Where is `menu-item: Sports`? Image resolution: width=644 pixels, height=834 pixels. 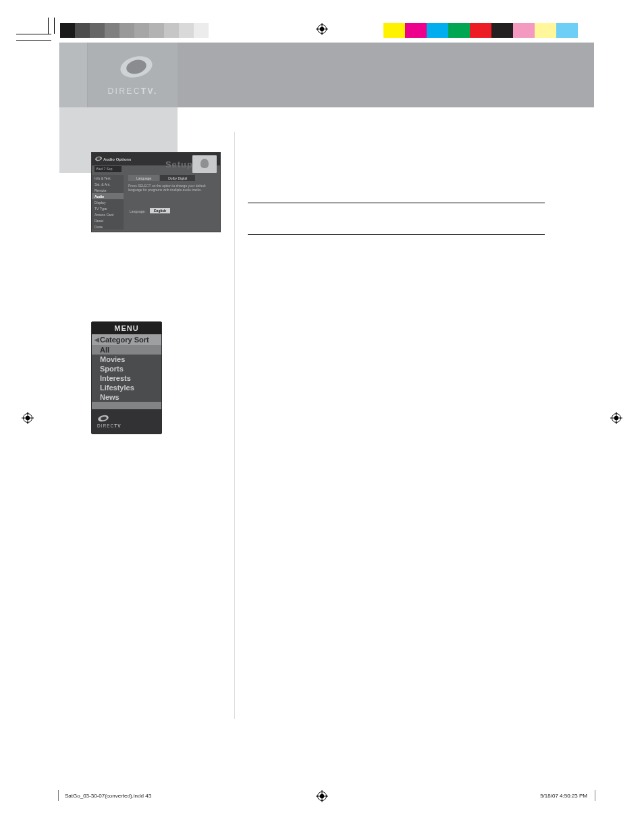
menu-item: Sports is located at coordinates (127, 369).